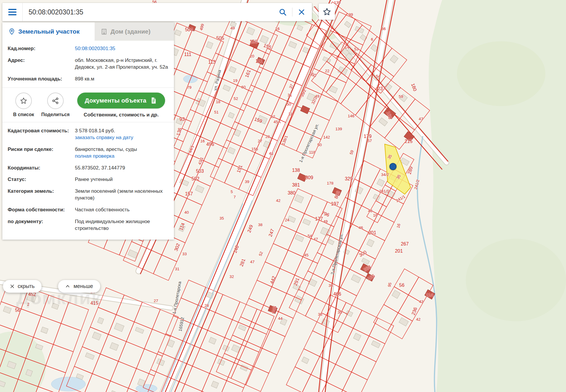 The width and height of the screenshot is (566, 392). What do you see at coordinates (88, 134) in the screenshot?
I see `field-cadastral-cost: Кадастровая стоимость: 3 578 018.14 руб.…` at bounding box center [88, 134].